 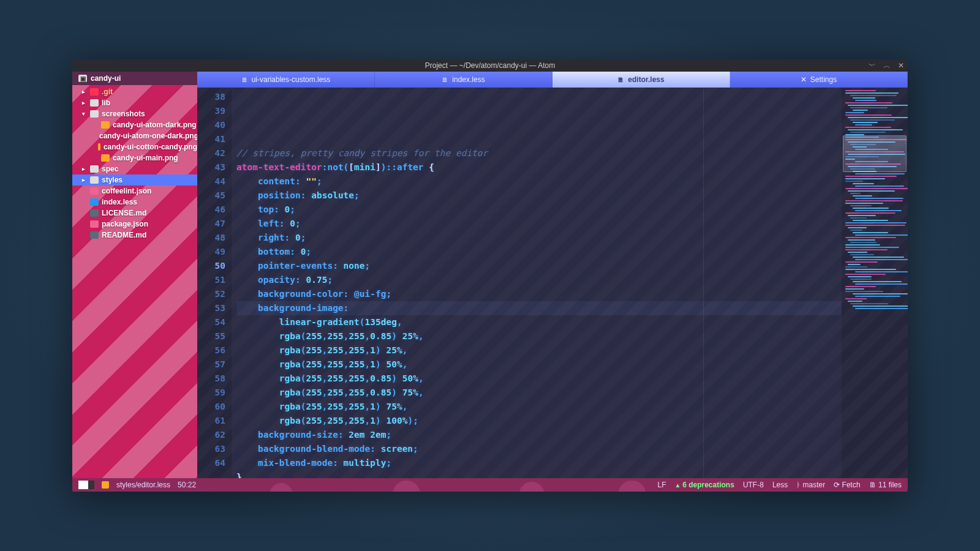 I want to click on tree-view: ▣ candy-ui ▸.git▸lib▾screenshotscandy-ui…, so click(x=135, y=275).